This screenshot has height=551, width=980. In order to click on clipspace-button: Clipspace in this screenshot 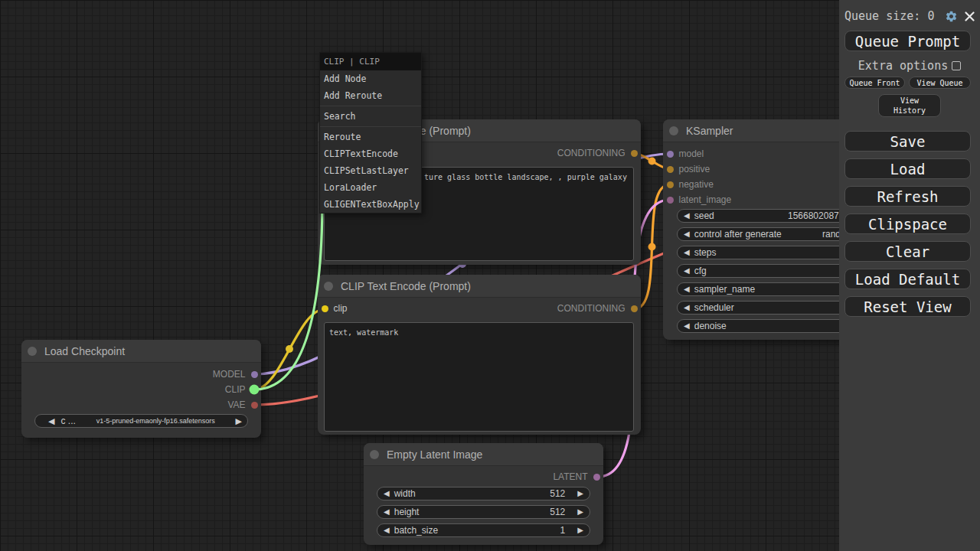, I will do `click(908, 223)`.